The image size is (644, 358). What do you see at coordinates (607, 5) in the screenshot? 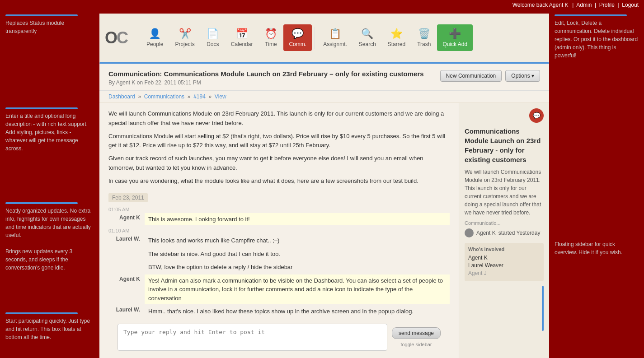
I see `profile-link: Profile` at bounding box center [607, 5].